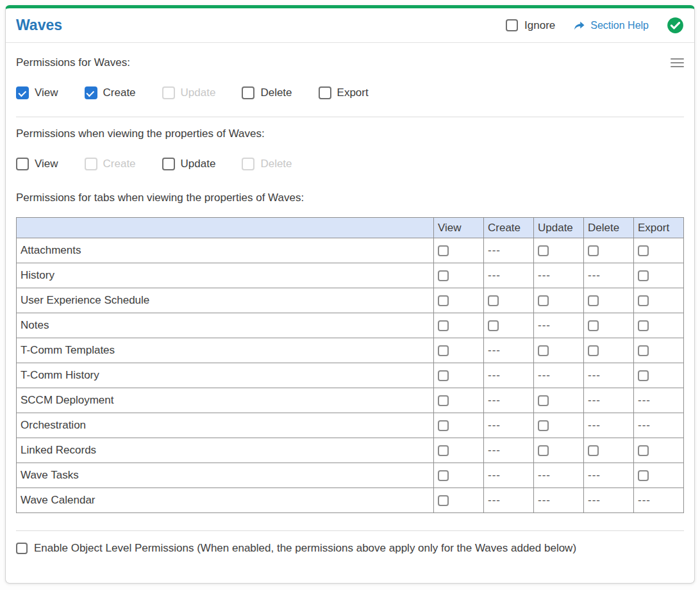 Image resolution: width=700 pixels, height=590 pixels. I want to click on section-help-link: Section Help, so click(611, 26).